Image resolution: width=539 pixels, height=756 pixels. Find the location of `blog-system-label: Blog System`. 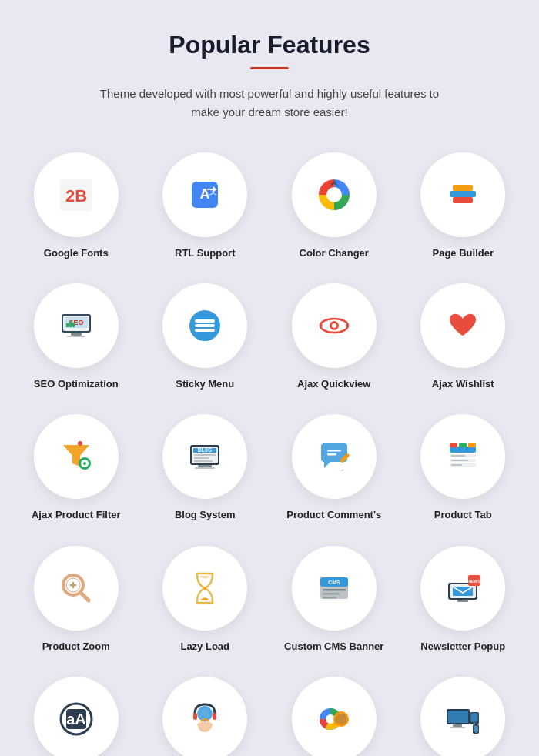

blog-system-label: Blog System is located at coordinates (205, 515).